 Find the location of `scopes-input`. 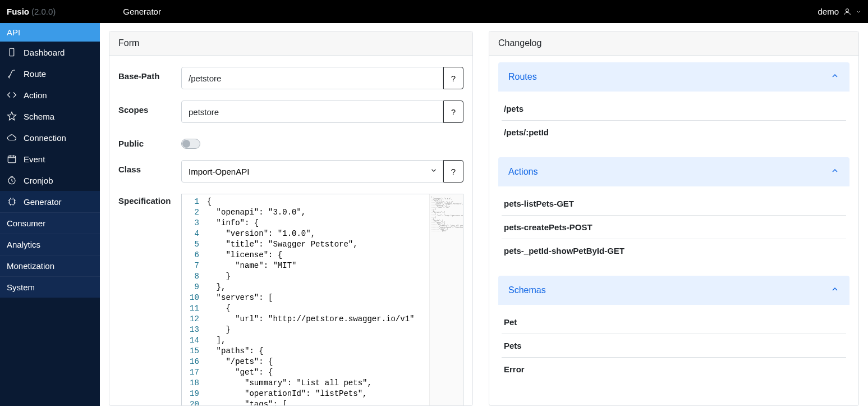

scopes-input is located at coordinates (312, 112).